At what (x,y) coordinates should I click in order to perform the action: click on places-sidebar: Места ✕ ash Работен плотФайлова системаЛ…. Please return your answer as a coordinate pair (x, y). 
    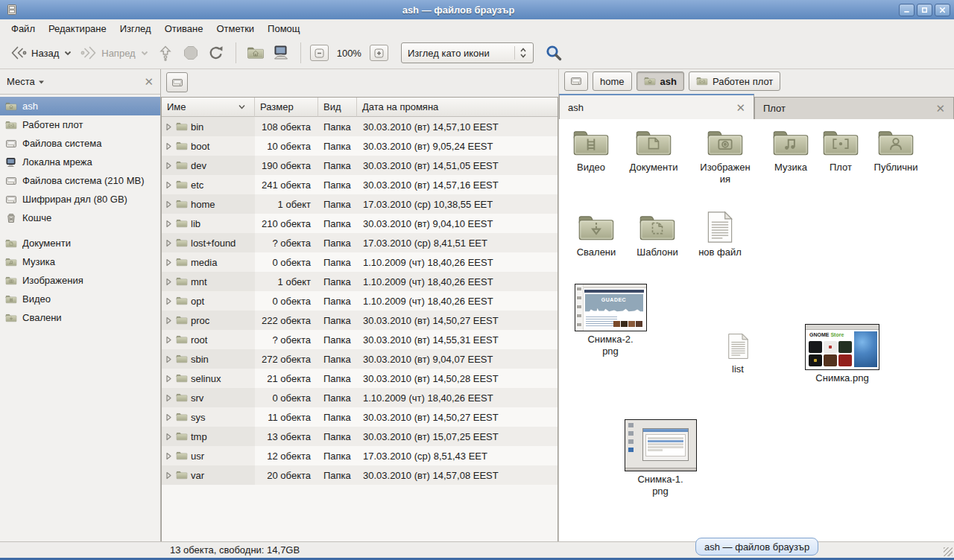
    Looking at the image, I should click on (80, 305).